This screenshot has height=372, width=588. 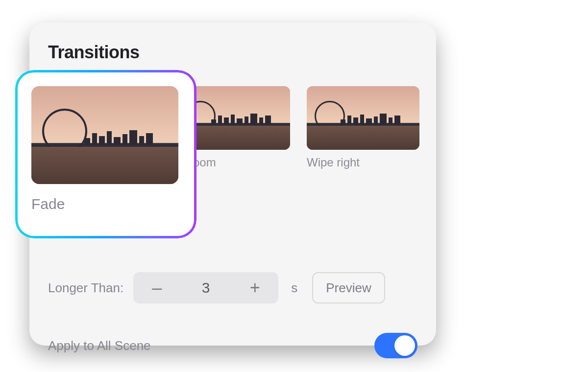 I want to click on decrement-button: –, so click(x=157, y=288).